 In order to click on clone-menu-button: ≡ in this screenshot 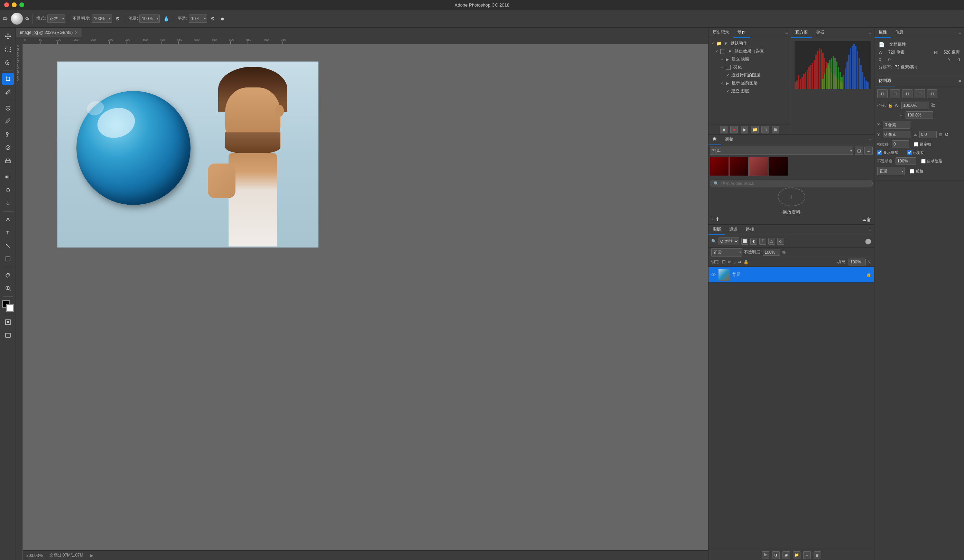, I will do `click(960, 81)`.